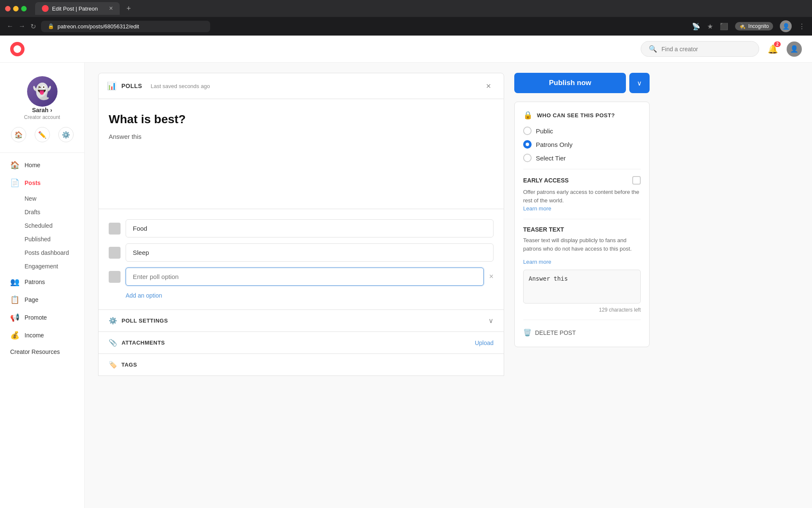 This screenshot has width=812, height=508. I want to click on option-1-input, so click(310, 229).